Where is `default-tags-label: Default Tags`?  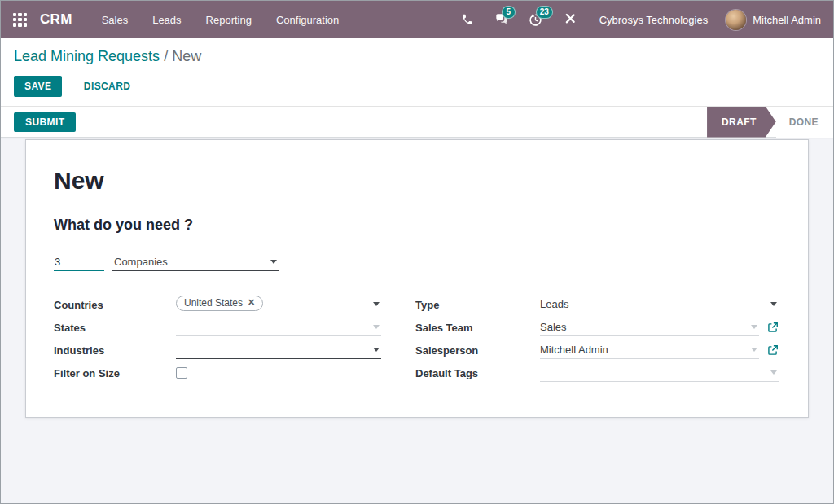 default-tags-label: Default Tags is located at coordinates (477, 373).